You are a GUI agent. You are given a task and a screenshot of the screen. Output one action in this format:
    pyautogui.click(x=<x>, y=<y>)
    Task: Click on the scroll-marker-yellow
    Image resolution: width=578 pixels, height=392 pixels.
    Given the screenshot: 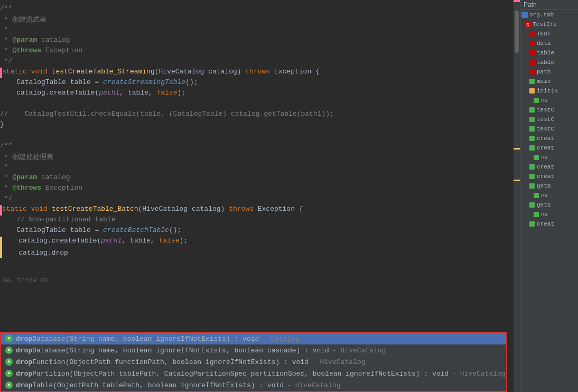 What is the action you would take?
    pyautogui.click(x=517, y=149)
    